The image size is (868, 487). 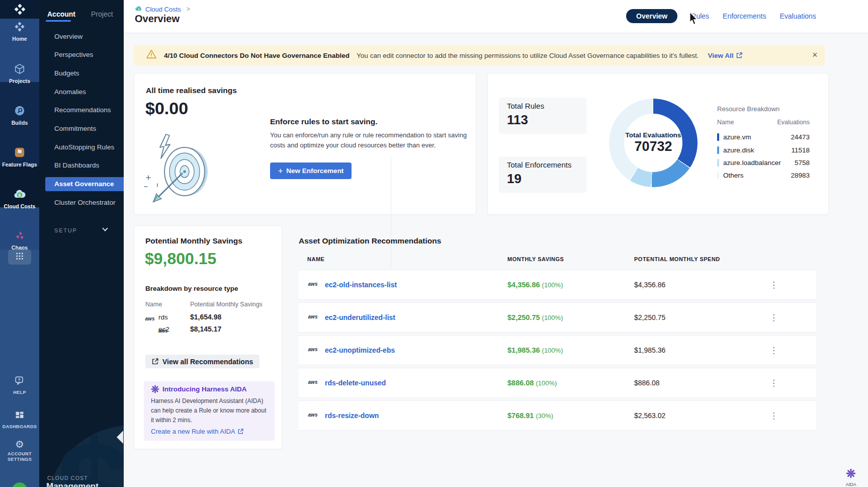 What do you see at coordinates (151, 55) in the screenshot?
I see `warning-icon` at bounding box center [151, 55].